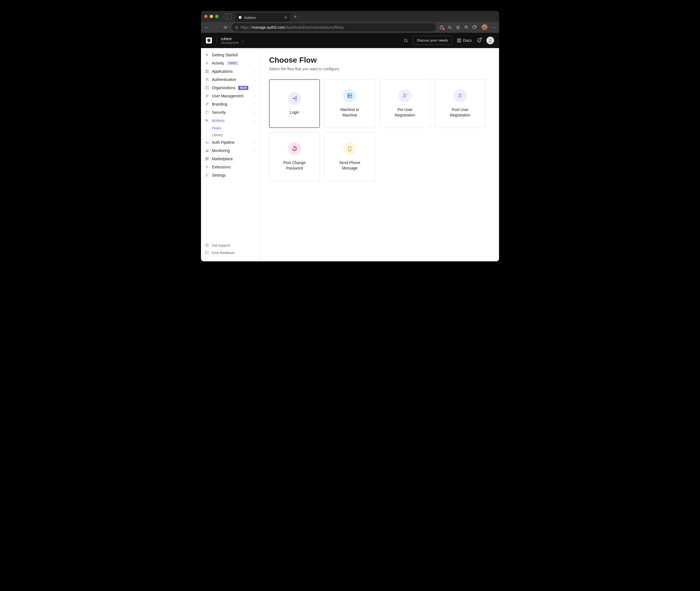 The image size is (700, 591). What do you see at coordinates (207, 88) in the screenshot?
I see `building-icon` at bounding box center [207, 88].